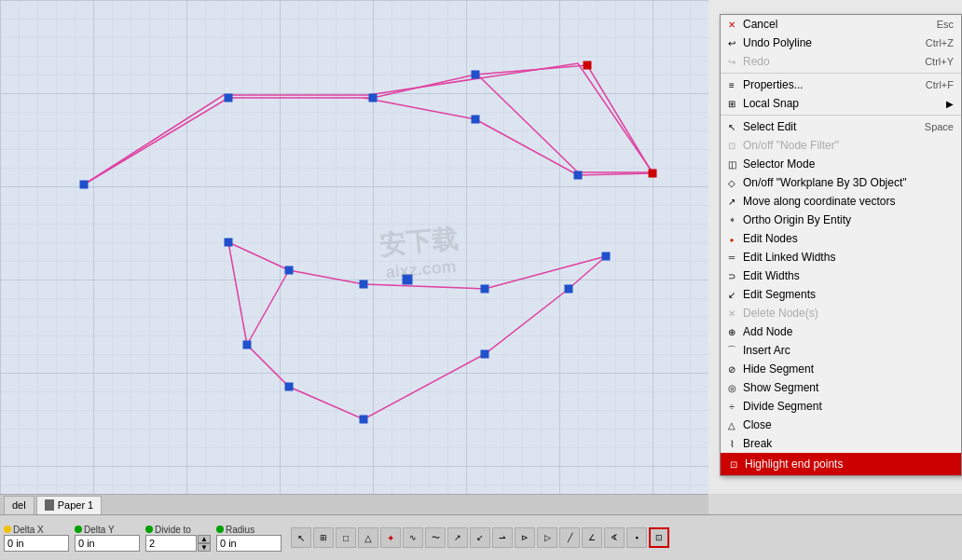 Image resolution: width=962 pixels, height=560 pixels. What do you see at coordinates (841, 444) in the screenshot?
I see `menu-item-break: ⌇ Break` at bounding box center [841, 444].